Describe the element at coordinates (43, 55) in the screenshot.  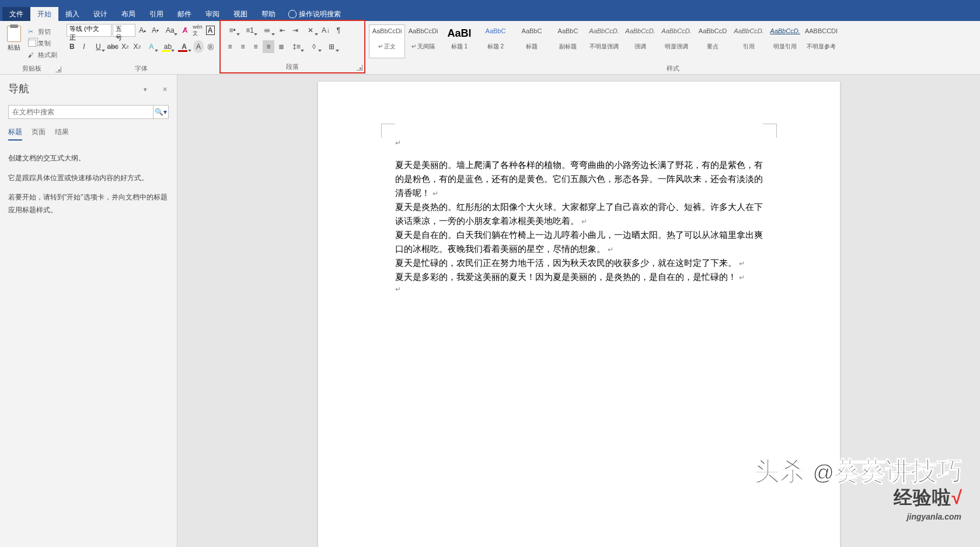
I see `format-painter-button: 格式刷` at that location.